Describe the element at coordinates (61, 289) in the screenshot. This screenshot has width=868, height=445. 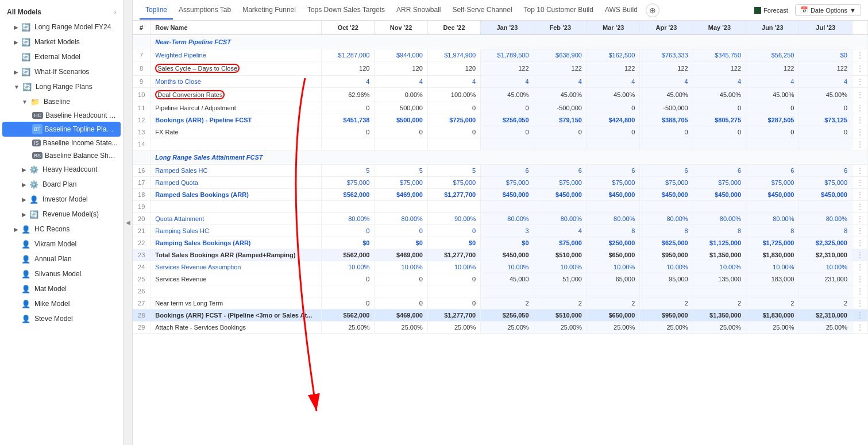
I see `sidebar-item-mat: ▶ 👤 Mat Model` at that location.